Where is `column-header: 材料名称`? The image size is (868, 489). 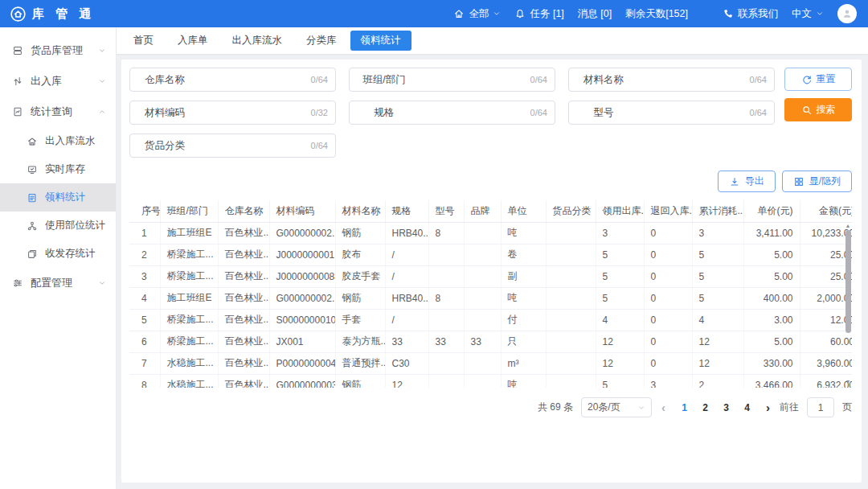
column-header: 材料名称 is located at coordinates (360, 211).